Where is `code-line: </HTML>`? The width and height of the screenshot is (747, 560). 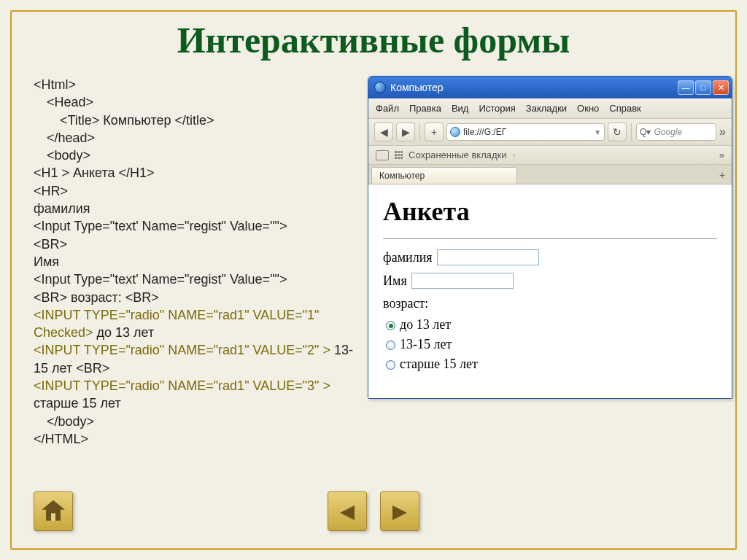
code-line: </HTML> is located at coordinates (194, 439).